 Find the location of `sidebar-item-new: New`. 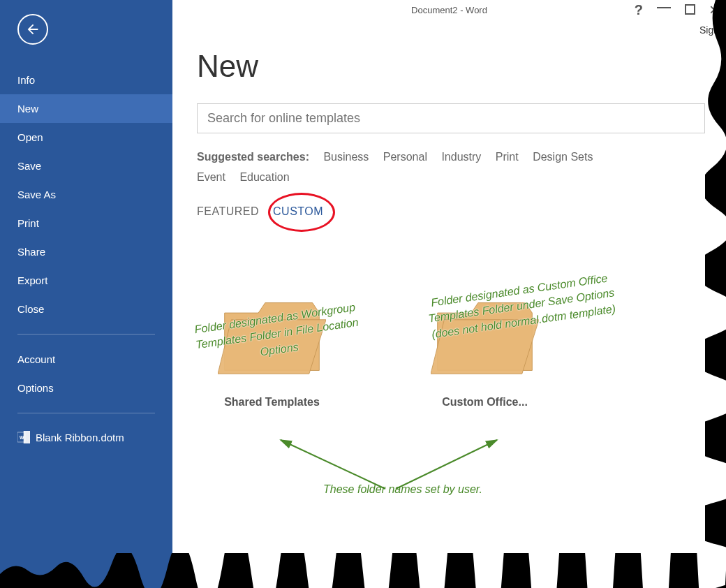

sidebar-item-new: New is located at coordinates (87, 109).